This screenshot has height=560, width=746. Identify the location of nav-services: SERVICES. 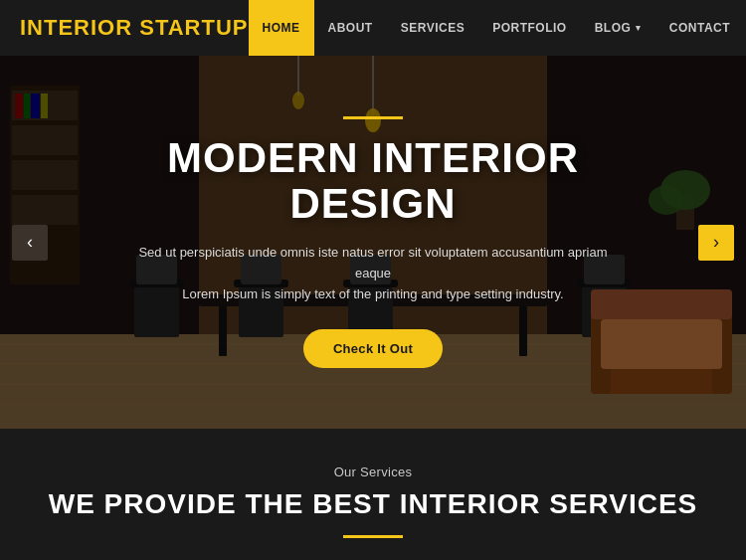
(433, 28).